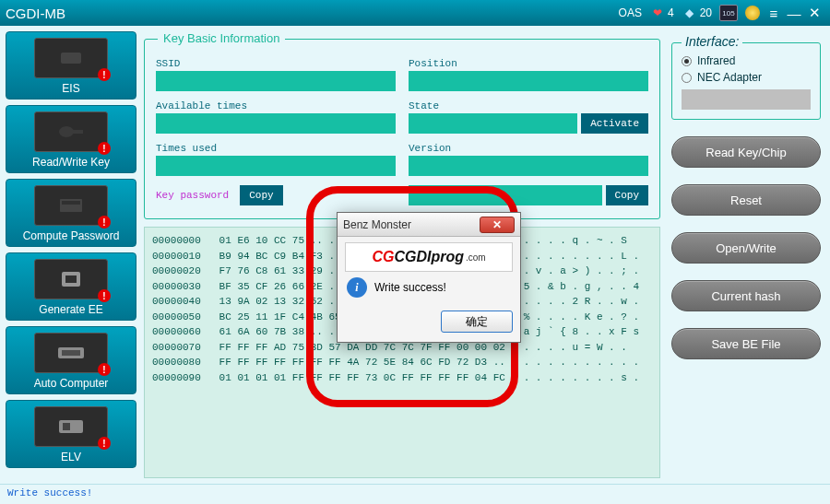 The height and width of the screenshot is (504, 830). Describe the element at coordinates (492, 123) in the screenshot. I see `state-field` at that location.